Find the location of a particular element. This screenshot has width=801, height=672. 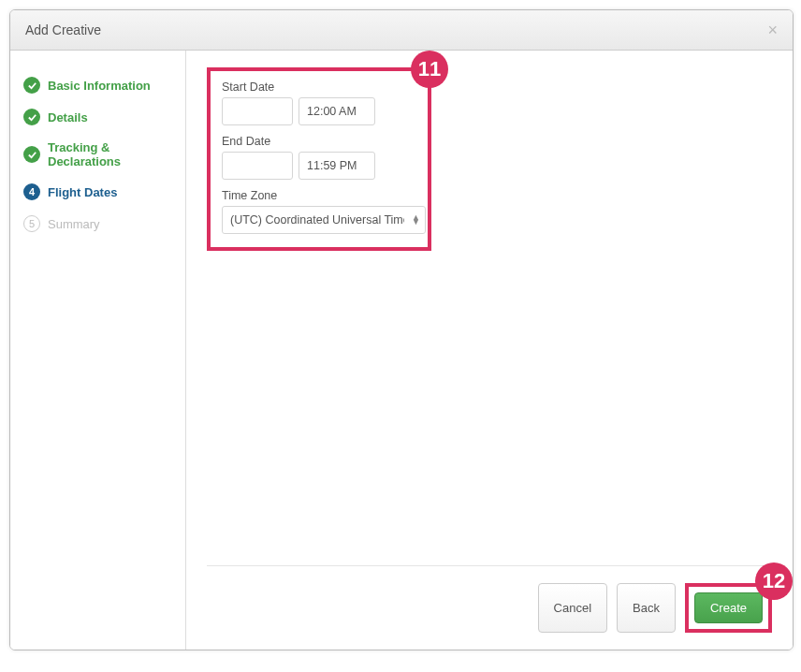

start-date-input is located at coordinates (257, 111).